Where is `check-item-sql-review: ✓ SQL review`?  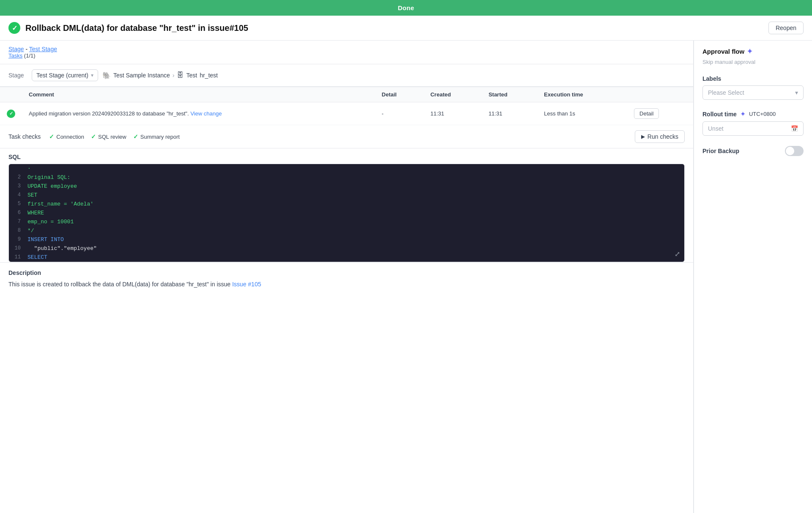
check-item-sql-review: ✓ SQL review is located at coordinates (109, 137).